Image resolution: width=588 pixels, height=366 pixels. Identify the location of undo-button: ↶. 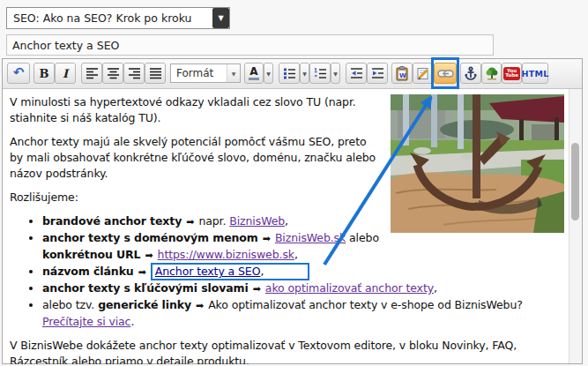
(19, 73).